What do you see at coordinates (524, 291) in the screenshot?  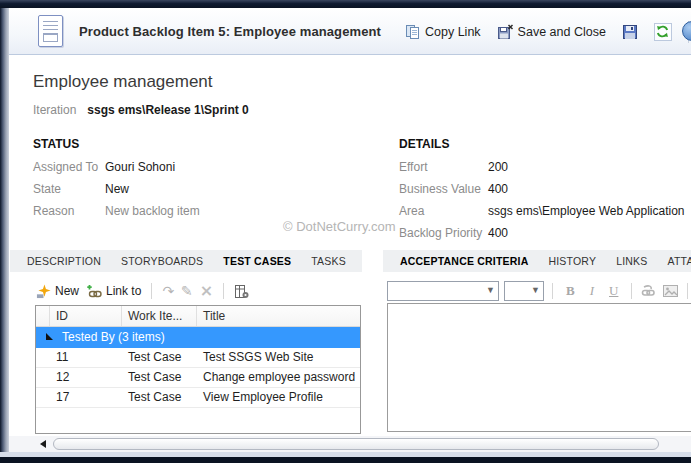 I see `font-size-combobox: ▼` at bounding box center [524, 291].